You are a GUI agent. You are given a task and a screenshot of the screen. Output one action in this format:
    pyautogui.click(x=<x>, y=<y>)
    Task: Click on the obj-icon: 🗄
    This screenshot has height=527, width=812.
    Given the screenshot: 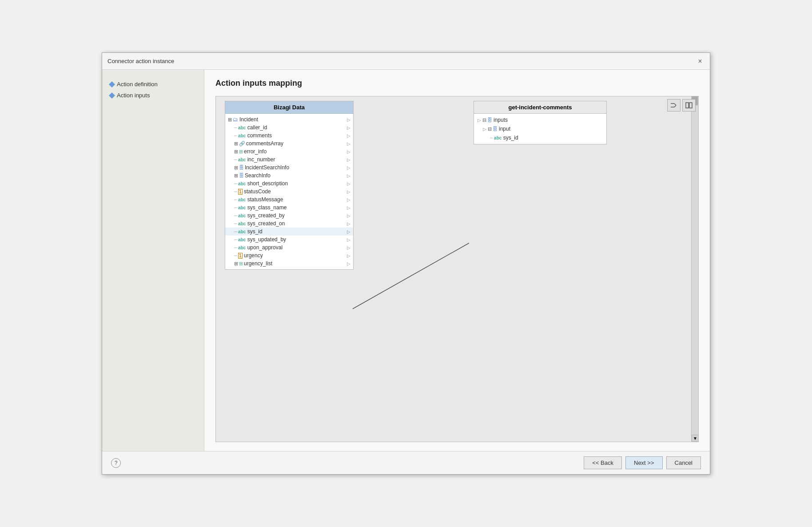 What is the action you would take?
    pyautogui.click(x=242, y=176)
    